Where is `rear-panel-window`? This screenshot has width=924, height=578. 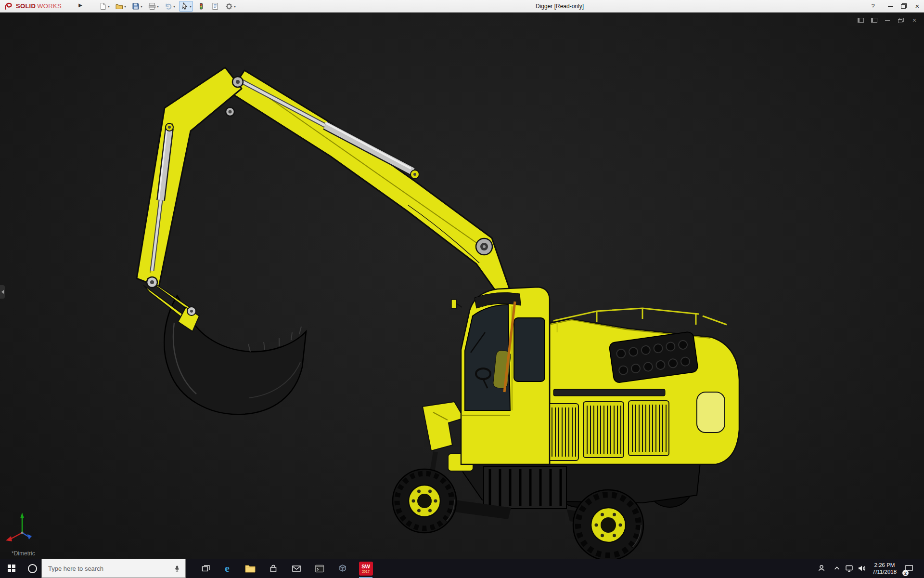
rear-panel-window is located at coordinates (711, 412).